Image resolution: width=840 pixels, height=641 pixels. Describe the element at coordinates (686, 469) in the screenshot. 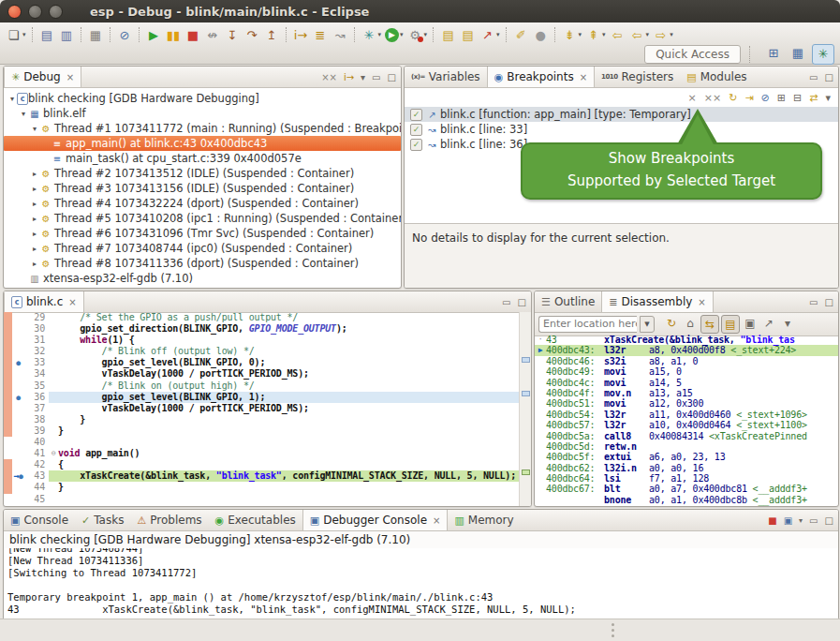

I see `disassembly-row: 400dbc62:l32i.na0, a0, 16` at that location.